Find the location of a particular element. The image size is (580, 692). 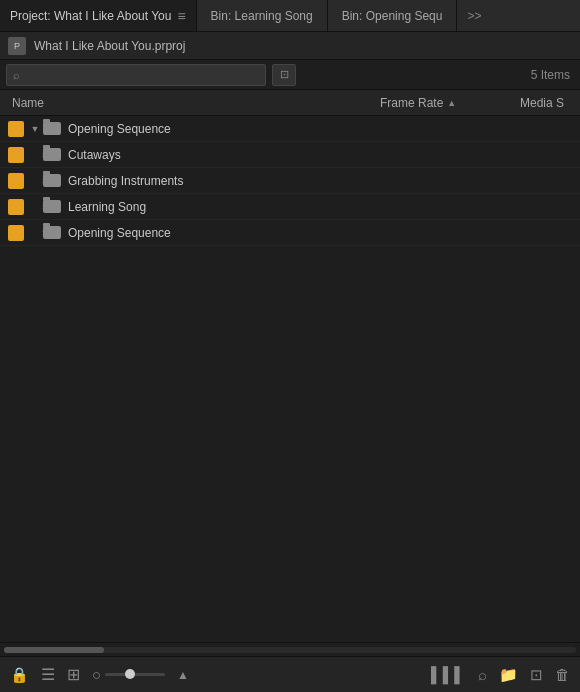

overflow-icon: >> is located at coordinates (474, 16).